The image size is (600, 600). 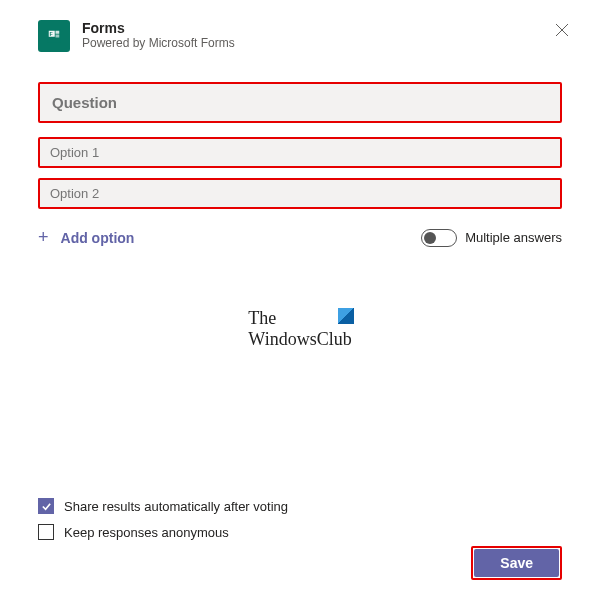 I want to click on multiple-answers-label: Multiple answers, so click(x=514, y=238).